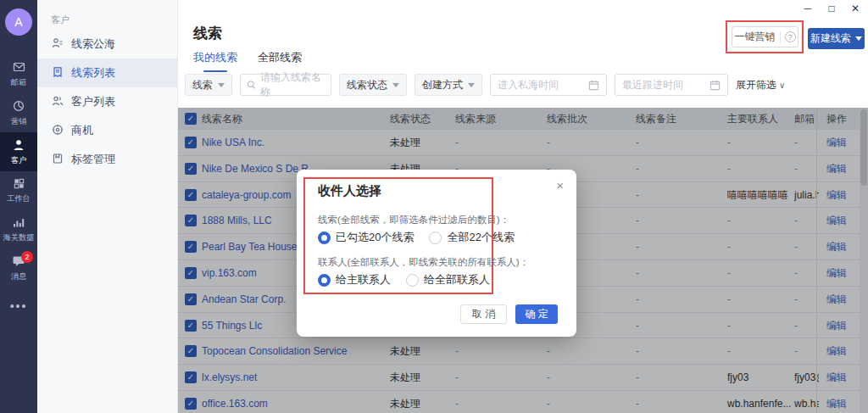 This screenshot has height=413, width=868. I want to click on lead-scope-radio-group: 已勾选20个线索 全部22个线索, so click(416, 237).